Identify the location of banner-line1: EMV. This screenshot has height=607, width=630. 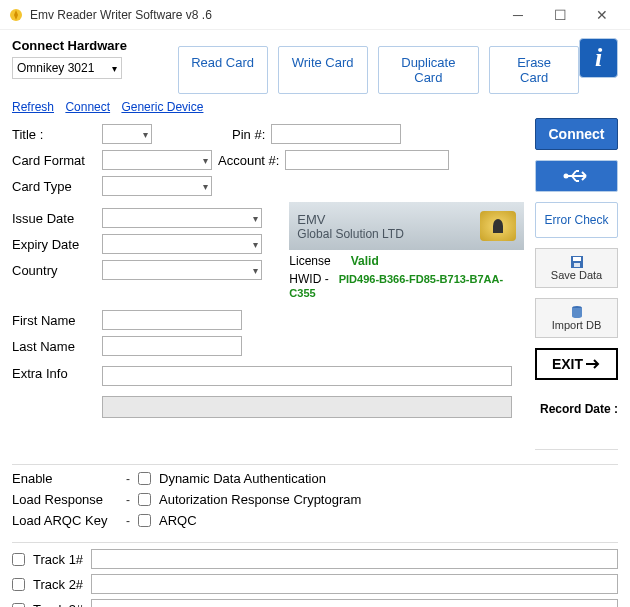
(384, 220).